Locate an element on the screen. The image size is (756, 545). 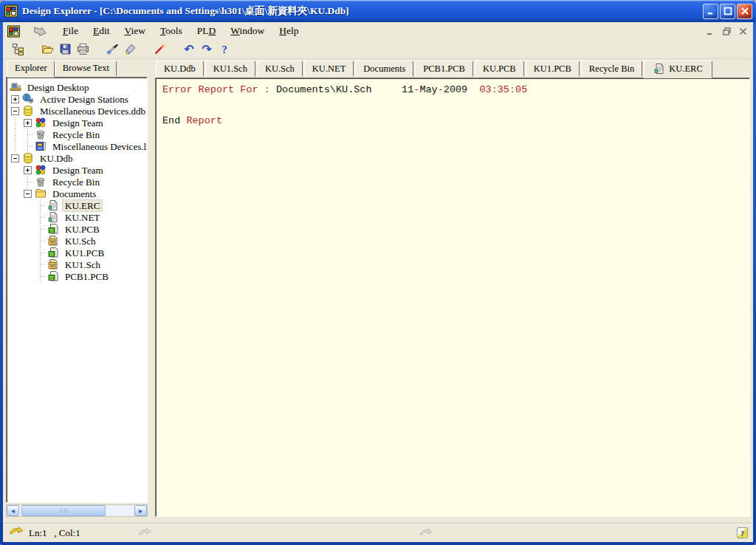
document-menu-arrow-icon is located at coordinates (40, 31).